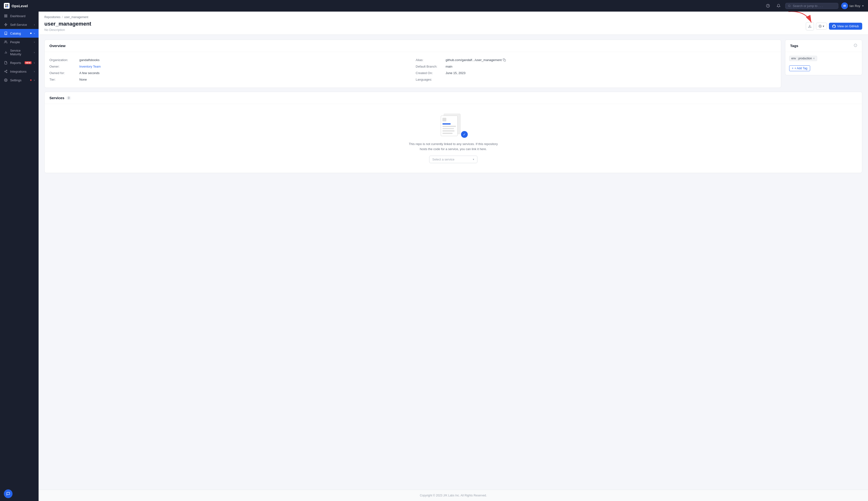 This screenshot has height=501, width=868. I want to click on sidebar-item-label: Catalog, so click(19, 33).